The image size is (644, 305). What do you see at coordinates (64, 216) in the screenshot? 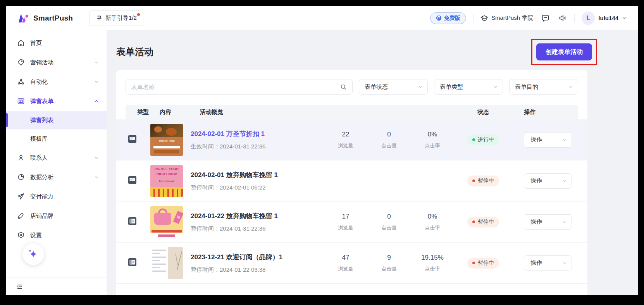
I see `sidebar-item-label: 店铺品牌` at bounding box center [64, 216].